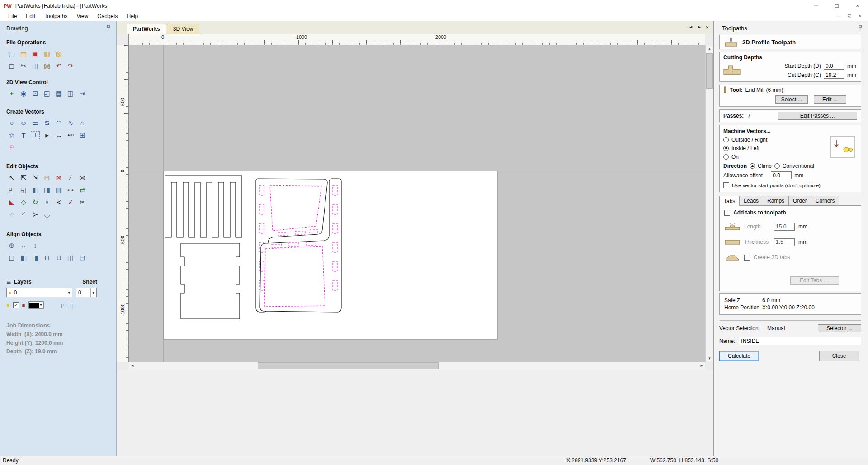 Image resolution: width=868 pixels, height=465 pixels. Describe the element at coordinates (726, 140) in the screenshot. I see `outside-right-radio` at that location.